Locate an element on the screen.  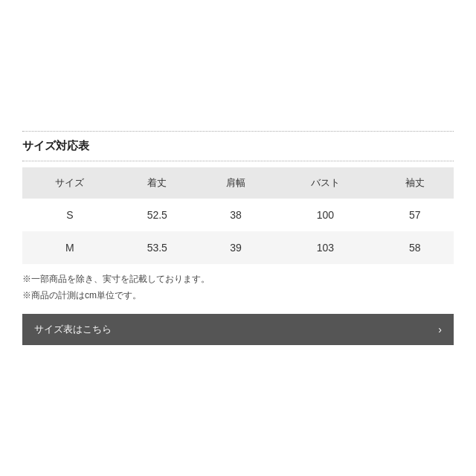
note-line-2: ※商品の計測はcm単位です。 is located at coordinates (238, 296).